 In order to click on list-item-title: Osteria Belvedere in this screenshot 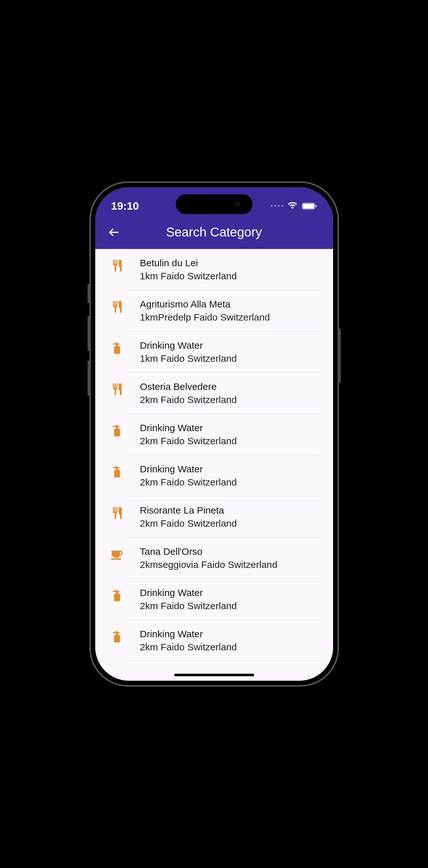, I will do `click(233, 387)`.